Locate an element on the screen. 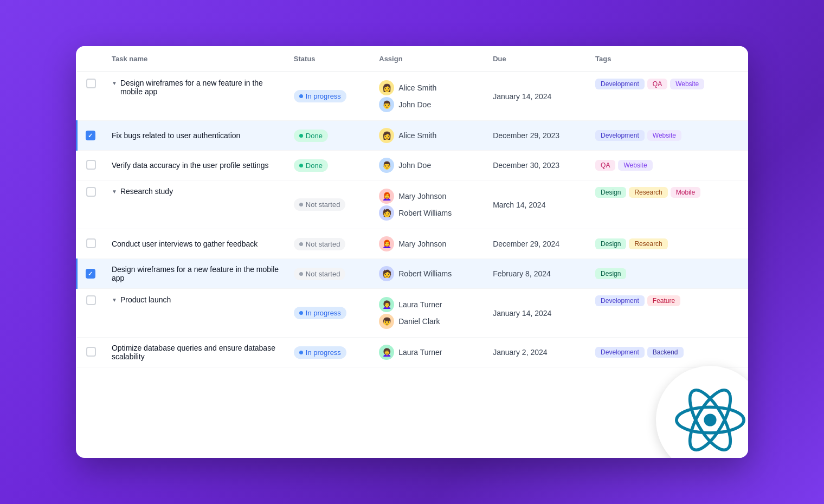 The image size is (824, 504). assignee-name: John Doe is located at coordinates (415, 105).